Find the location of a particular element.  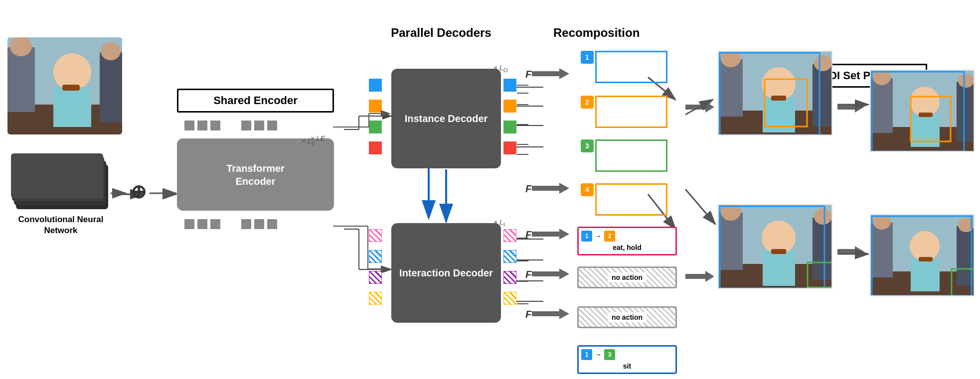

interaction-decoder-label: Interaction Decoder is located at coordinates (446, 273).